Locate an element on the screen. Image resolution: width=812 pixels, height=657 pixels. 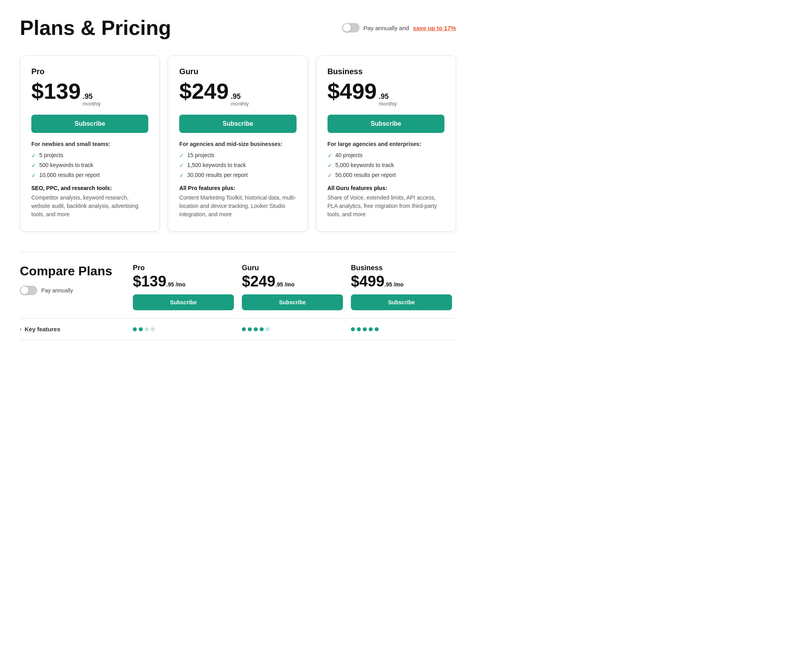
compare-section-title: Compare Plans is located at coordinates (71, 271).